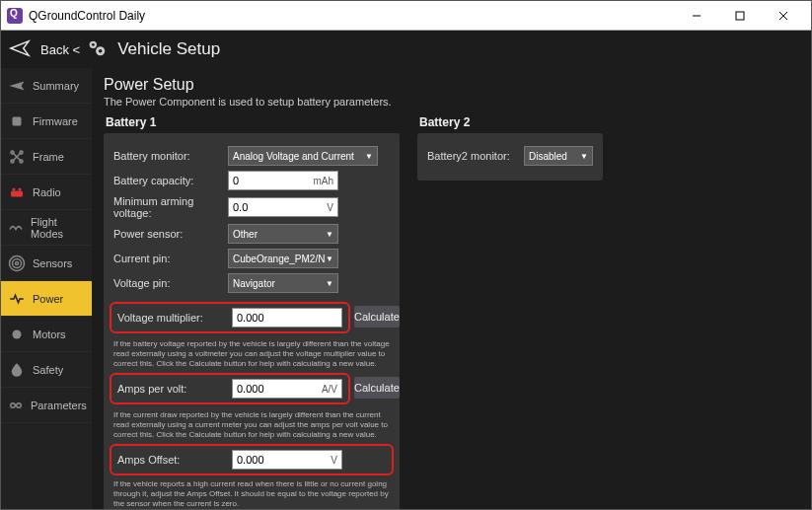 This screenshot has width=812, height=510. Describe the element at coordinates (46, 370) in the screenshot. I see `sidebar-item-safety: Safety` at that location.